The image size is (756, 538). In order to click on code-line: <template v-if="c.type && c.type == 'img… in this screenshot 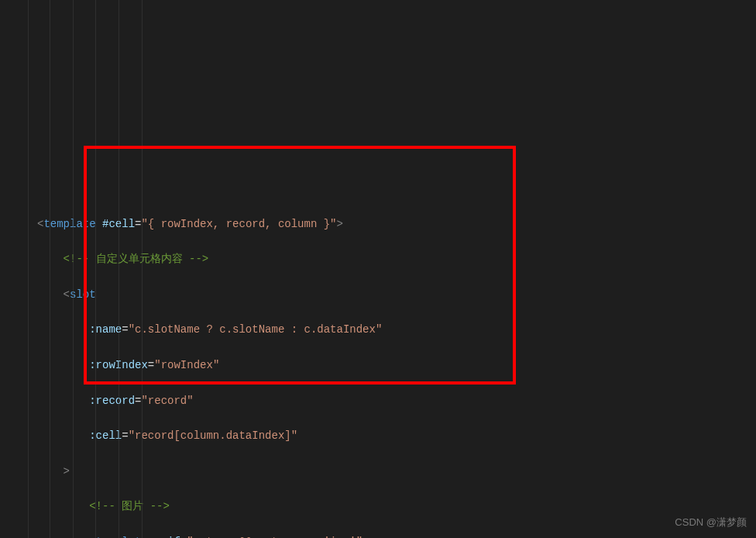, I will do `click(397, 536)`.